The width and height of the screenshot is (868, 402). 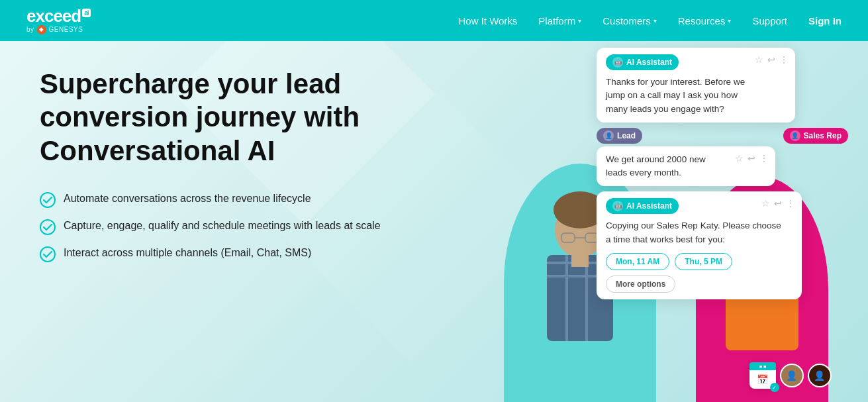 I want to click on nav-support: Support, so click(x=769, y=21).